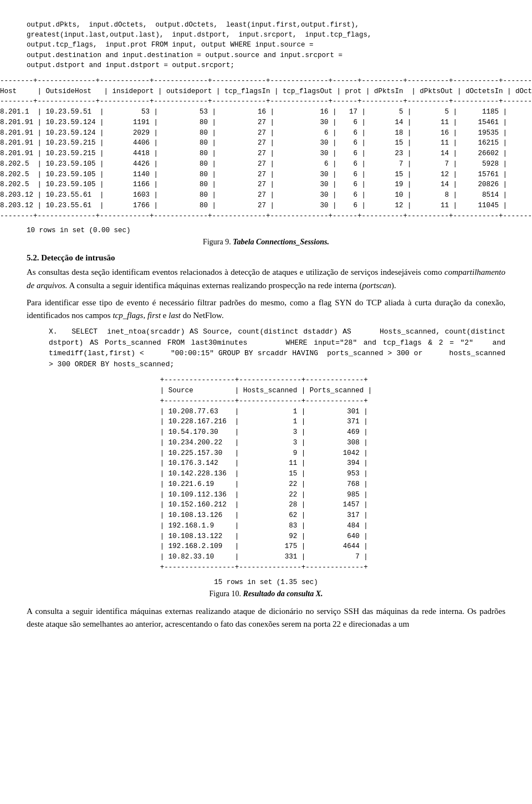 The height and width of the screenshot is (804, 532). What do you see at coordinates (266, 474) in the screenshot?
I see `table2: +-----------------+---------------+-----…` at bounding box center [266, 474].